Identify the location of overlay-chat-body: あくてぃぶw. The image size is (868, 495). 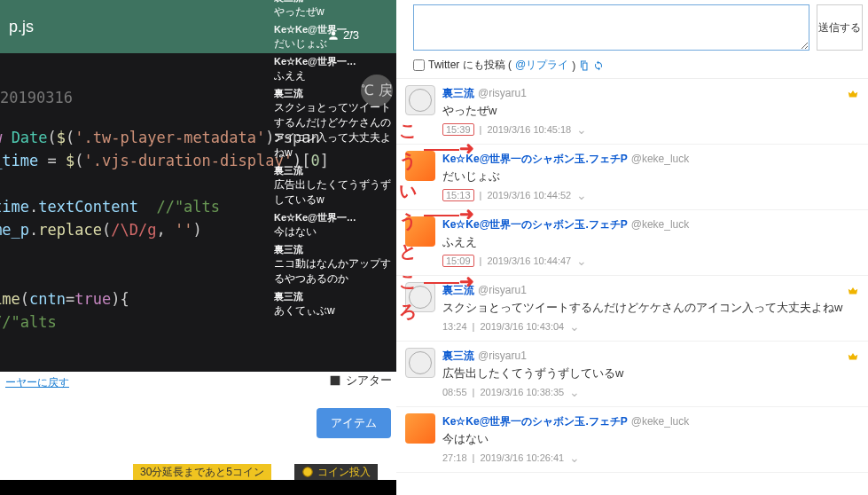
(333, 310).